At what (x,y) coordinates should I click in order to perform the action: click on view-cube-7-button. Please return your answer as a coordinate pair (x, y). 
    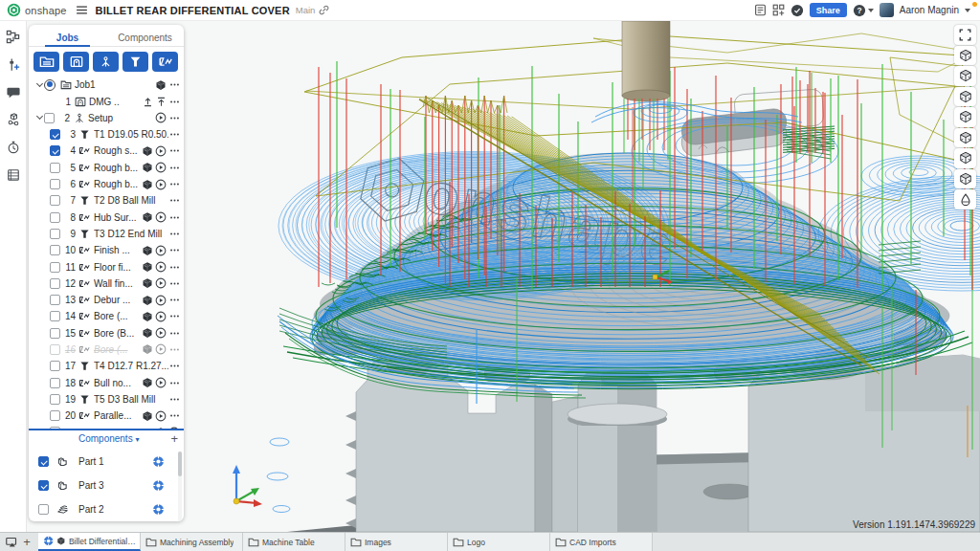
    Looking at the image, I should click on (965, 180).